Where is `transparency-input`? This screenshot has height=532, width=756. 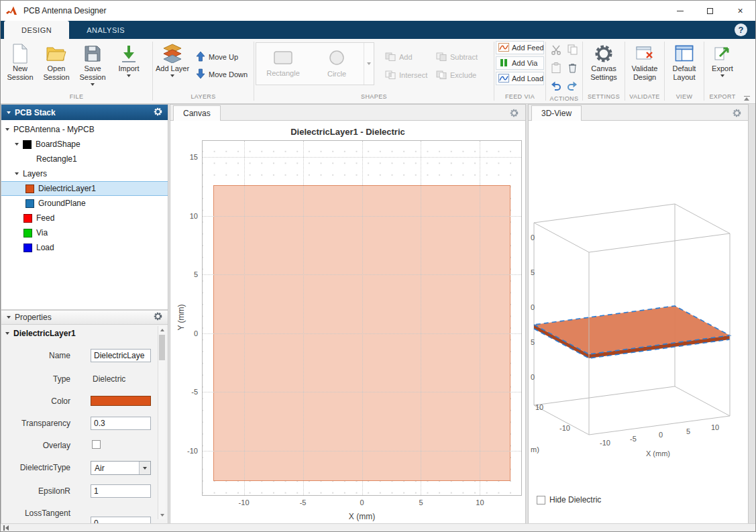
transparency-input is located at coordinates (121, 423).